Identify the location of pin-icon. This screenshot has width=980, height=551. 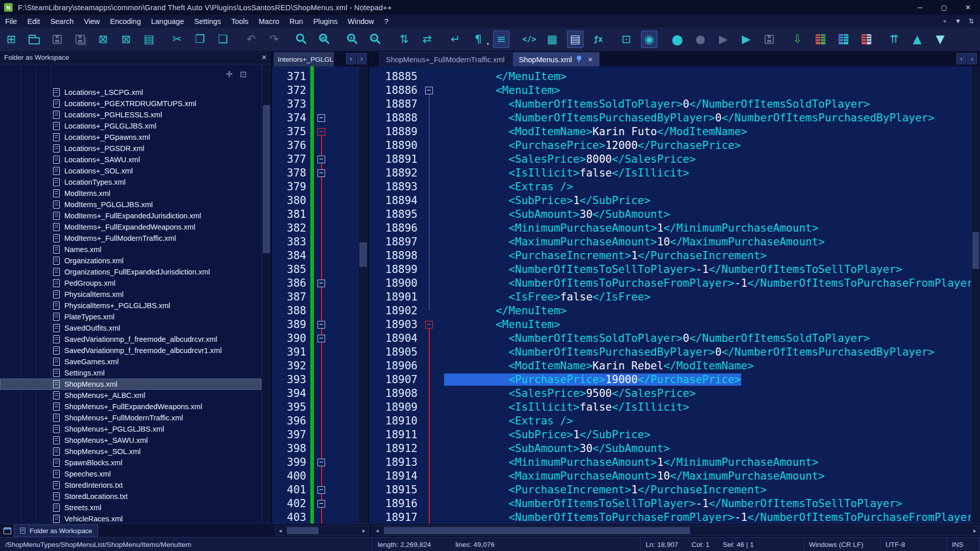
(579, 58).